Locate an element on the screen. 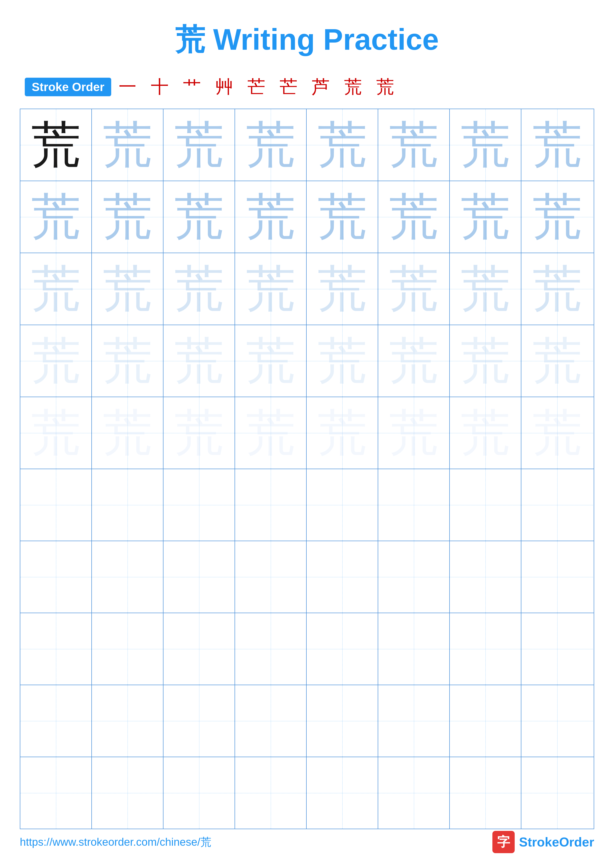 The image size is (614, 868). footer: https://www.strokeorder.com/chinese/荒 字 … is located at coordinates (307, 842).